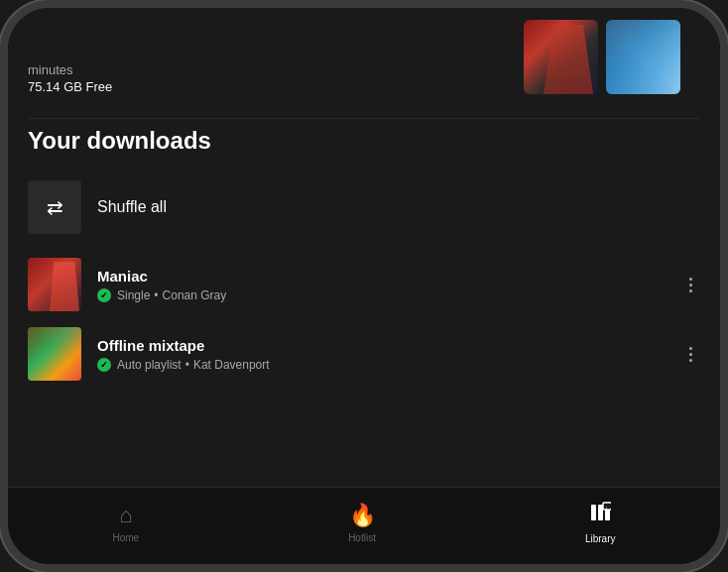 This screenshot has height=572, width=728. Describe the element at coordinates (149, 365) in the screenshot. I see `item-type-offline: Auto playlist` at that location.